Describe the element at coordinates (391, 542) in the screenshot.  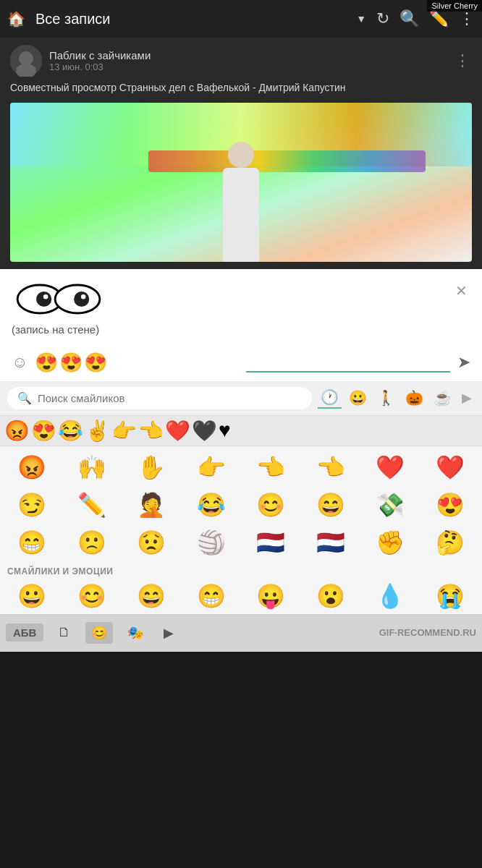
I see `emoji-item: ✊` at that location.